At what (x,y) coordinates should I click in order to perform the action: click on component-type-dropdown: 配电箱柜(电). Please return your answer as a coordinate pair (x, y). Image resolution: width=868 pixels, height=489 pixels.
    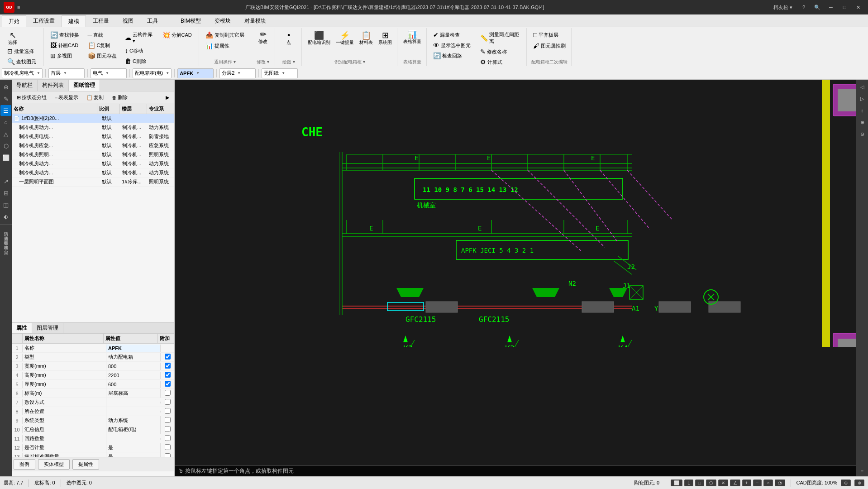
    Looking at the image, I should click on (152, 73).